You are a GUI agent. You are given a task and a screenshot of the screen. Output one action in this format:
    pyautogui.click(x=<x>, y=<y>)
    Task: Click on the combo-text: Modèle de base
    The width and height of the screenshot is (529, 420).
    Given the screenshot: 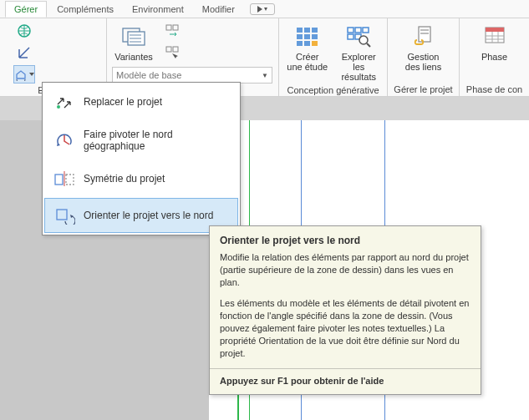 What is the action you would take?
    pyautogui.click(x=149, y=75)
    